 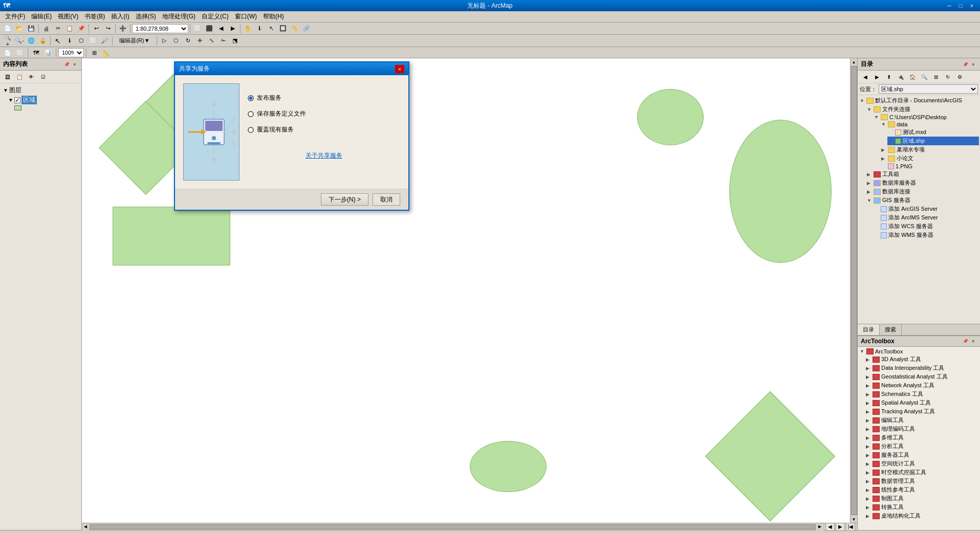 What do you see at coordinates (929, 124) in the screenshot?
I see `catalog-data-folder: ▼ data` at bounding box center [929, 124].